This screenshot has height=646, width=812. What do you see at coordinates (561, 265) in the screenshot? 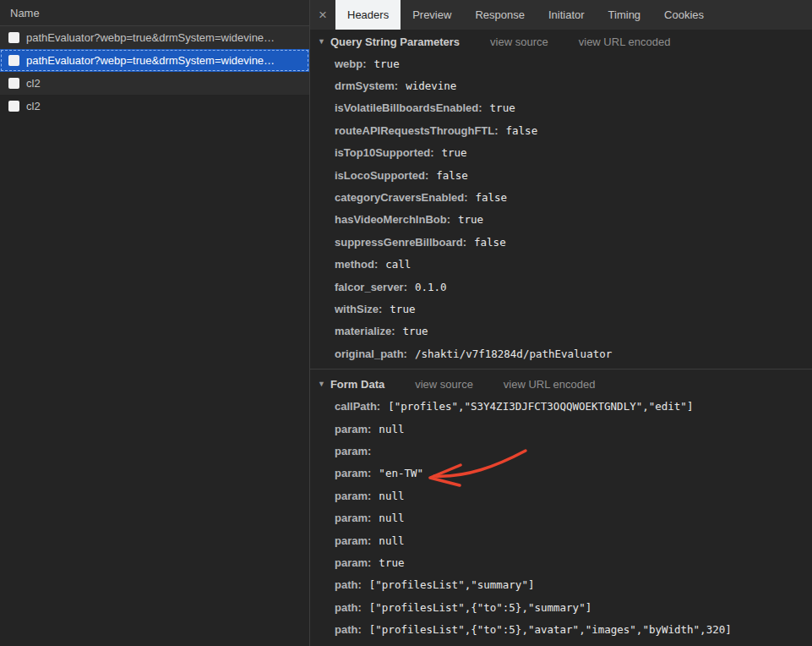
I see `param-row: method:call` at bounding box center [561, 265].